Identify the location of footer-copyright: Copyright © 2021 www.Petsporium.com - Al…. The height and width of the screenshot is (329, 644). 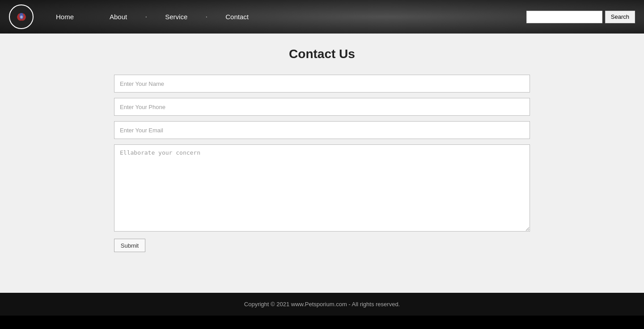
(322, 304).